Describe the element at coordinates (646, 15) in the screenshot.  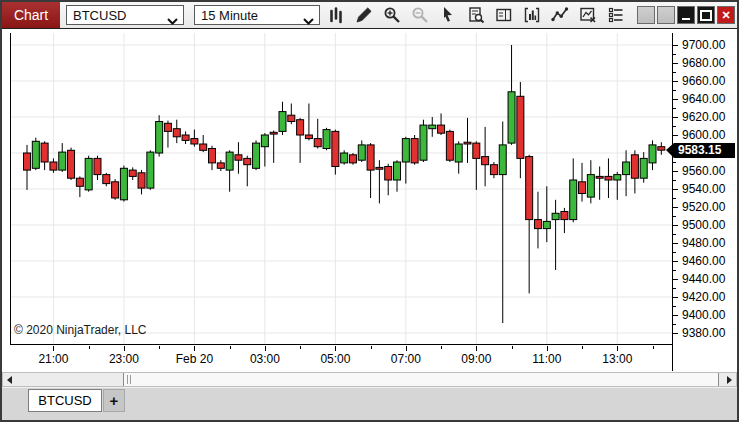
I see `reserved-1-button` at that location.